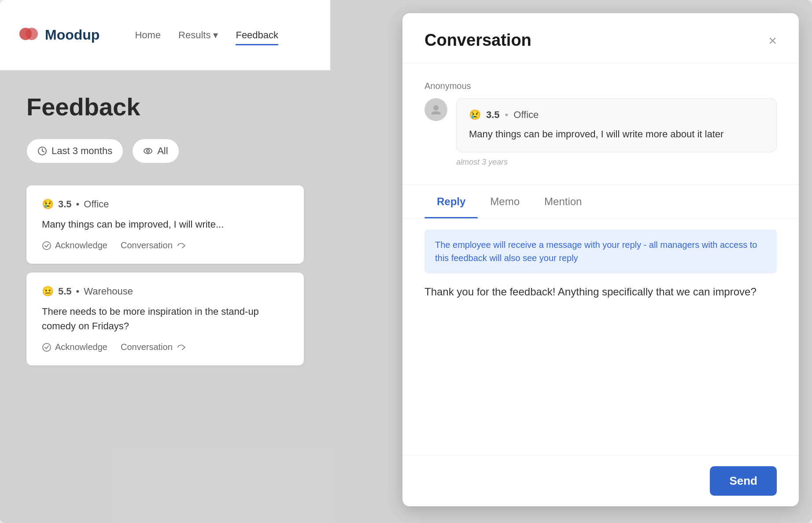 This screenshot has width=812, height=523. Describe the element at coordinates (451, 202) in the screenshot. I see `tab-reply: Reply` at that location.